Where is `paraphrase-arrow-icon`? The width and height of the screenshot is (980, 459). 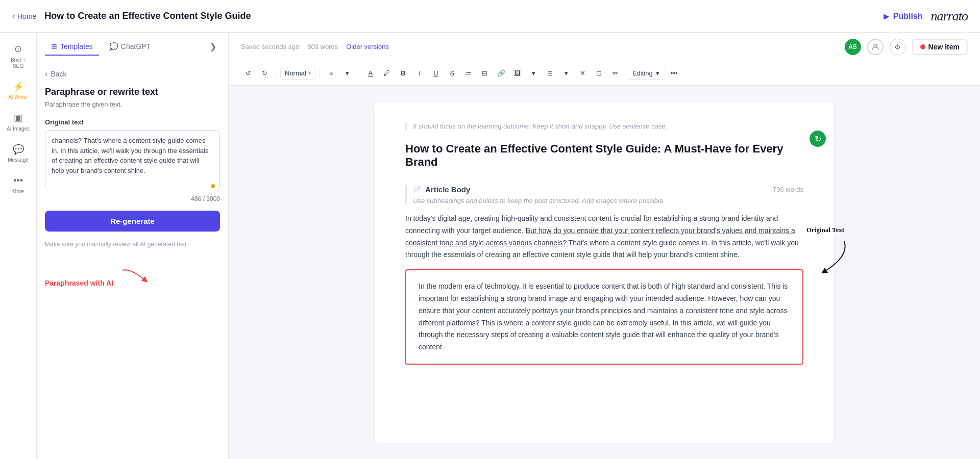
paraphrase-arrow-icon is located at coordinates (135, 276).